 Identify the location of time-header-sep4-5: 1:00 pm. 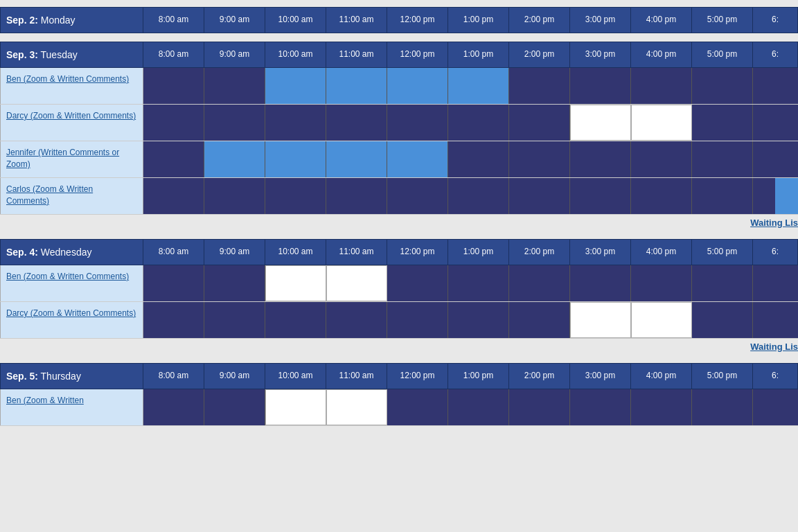
(479, 252).